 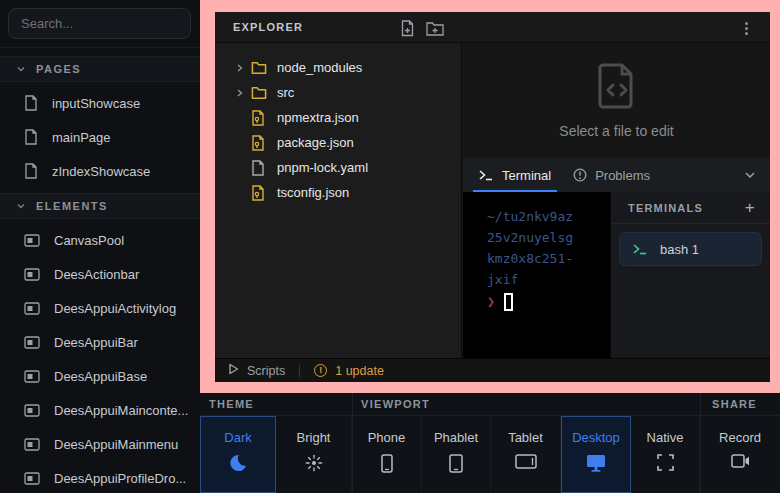 I want to click on viewport-tablet-button: Tablet, so click(x=526, y=454).